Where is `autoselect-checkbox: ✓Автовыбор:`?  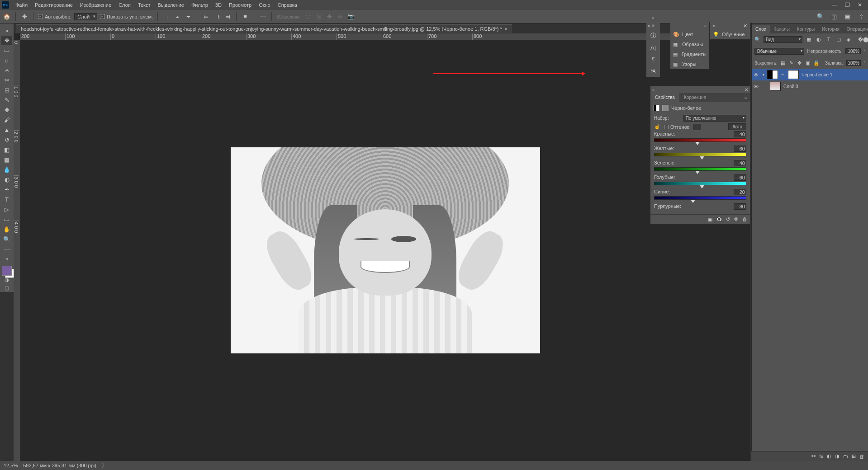
autoselect-checkbox: ✓Автовыбор: is located at coordinates (55, 17).